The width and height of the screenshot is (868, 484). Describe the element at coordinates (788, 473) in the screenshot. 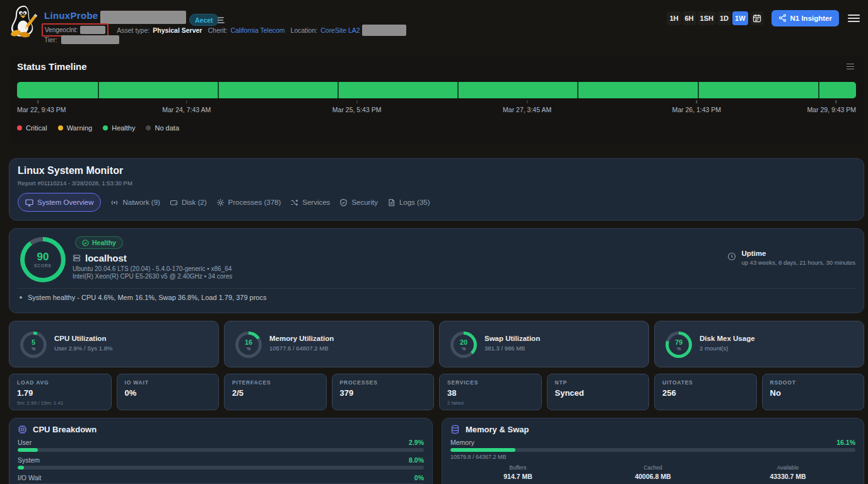

I see `available-col: Available 43330.7 MB` at that location.